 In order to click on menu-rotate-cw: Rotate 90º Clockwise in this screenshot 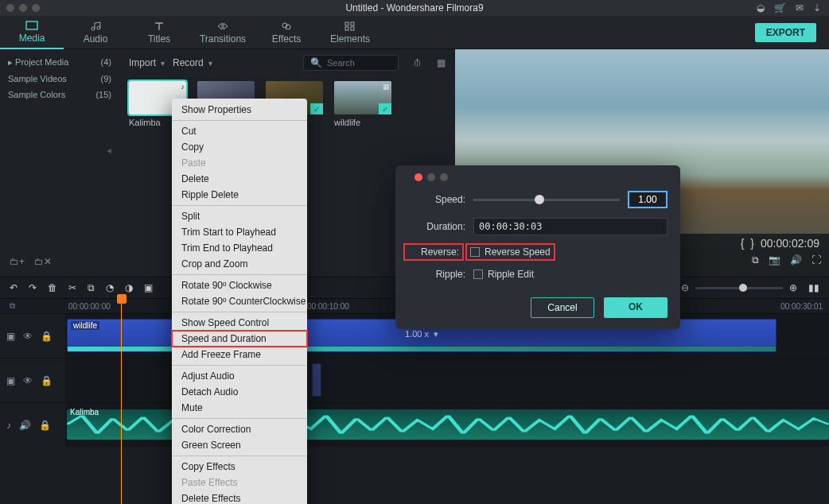, I will do `click(239, 285)`.